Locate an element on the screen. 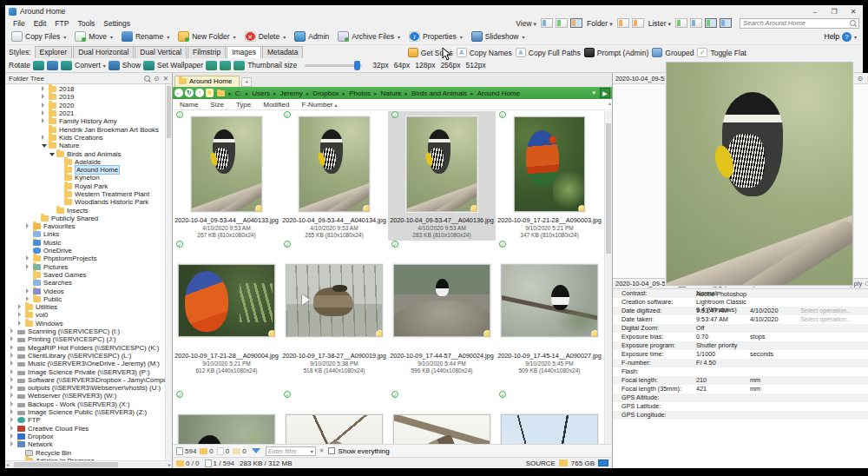  copy-names-button: Copy Names is located at coordinates (484, 52).